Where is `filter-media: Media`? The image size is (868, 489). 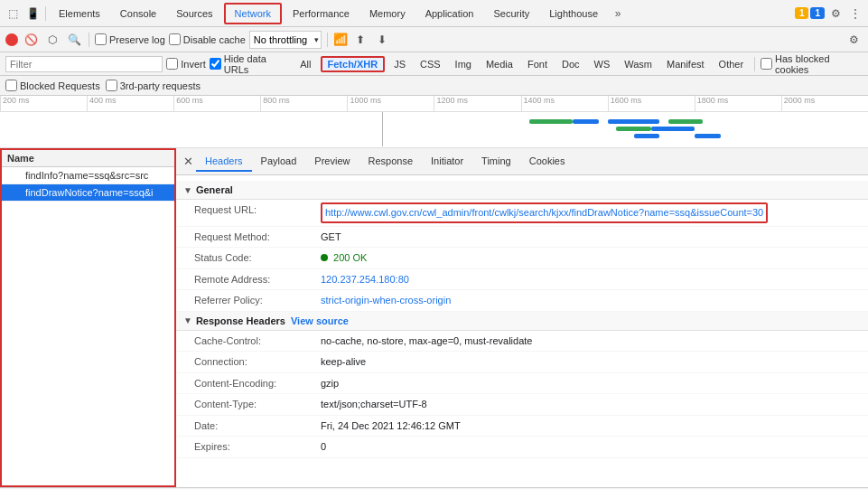
filter-media: Media is located at coordinates (499, 64).